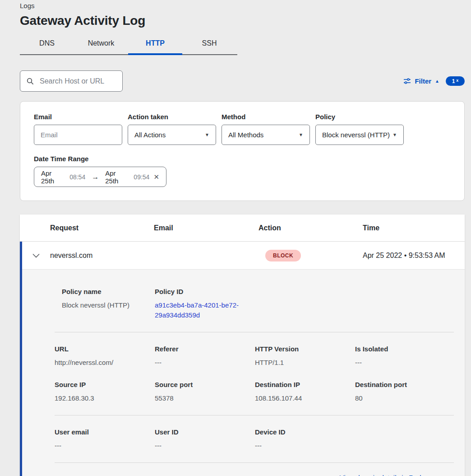  What do you see at coordinates (205, 439) in the screenshot?
I see `detail-cell-user-id: User ID ---` at bounding box center [205, 439].